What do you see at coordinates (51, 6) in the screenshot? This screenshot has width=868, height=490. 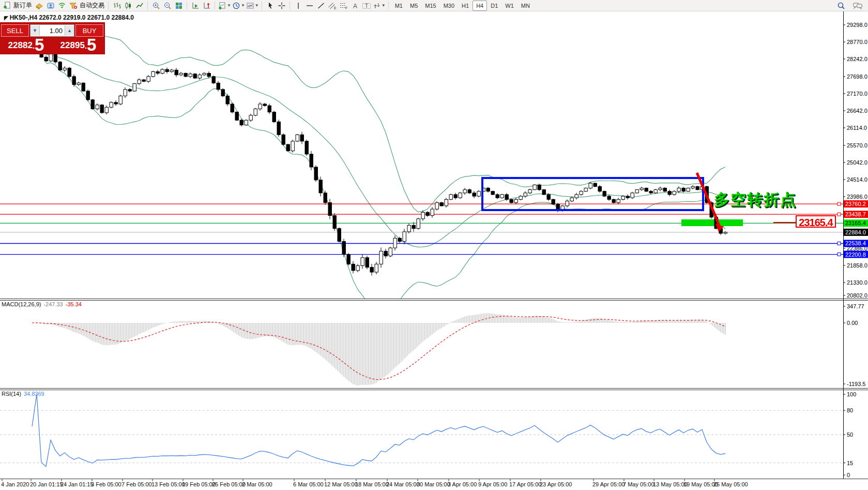 I see `data-window-button` at bounding box center [51, 6].